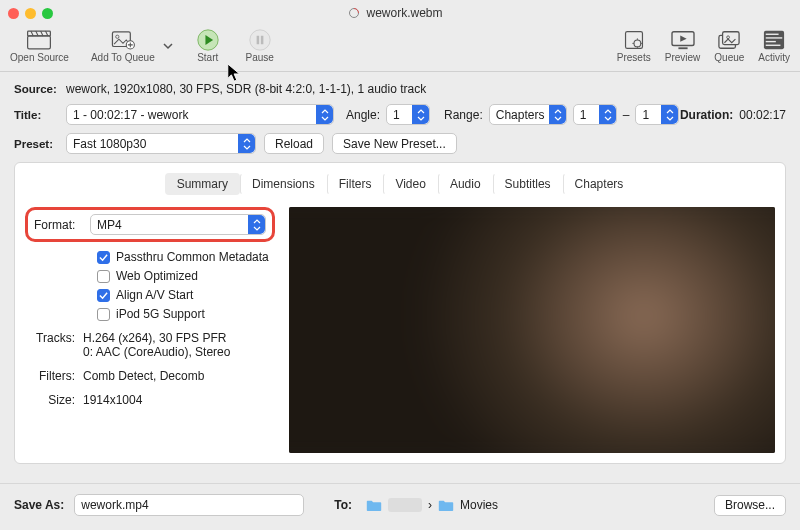  Describe the element at coordinates (40, 115) in the screenshot. I see `title-label: Title:` at that location.